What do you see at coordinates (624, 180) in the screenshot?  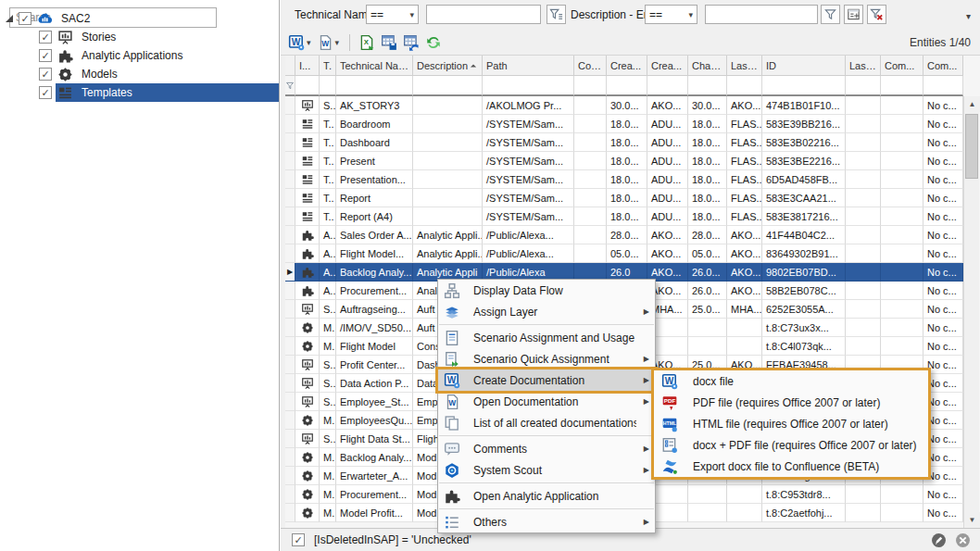 I see `table-row: T..Presentation.../SYSTEM/Sam...18.0...A…` at bounding box center [624, 180].